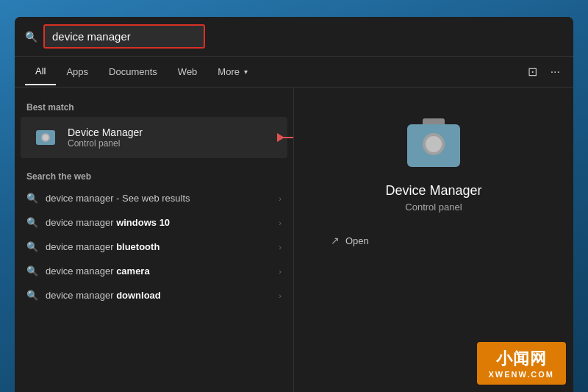 Image resolution: width=588 pixels, height=392 pixels. I want to click on web-item-2: 🔍 device manager bluetooth ›, so click(154, 247).